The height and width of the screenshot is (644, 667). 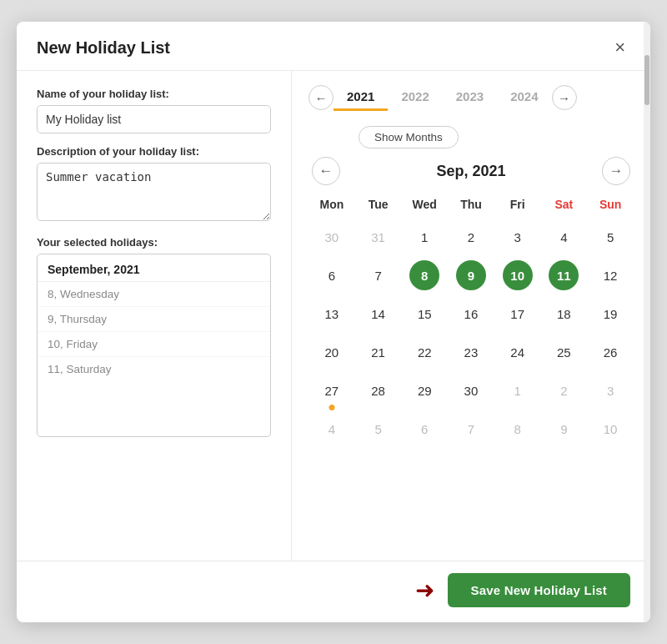 What do you see at coordinates (424, 352) in the screenshot?
I see `day-cell: 22` at bounding box center [424, 352].